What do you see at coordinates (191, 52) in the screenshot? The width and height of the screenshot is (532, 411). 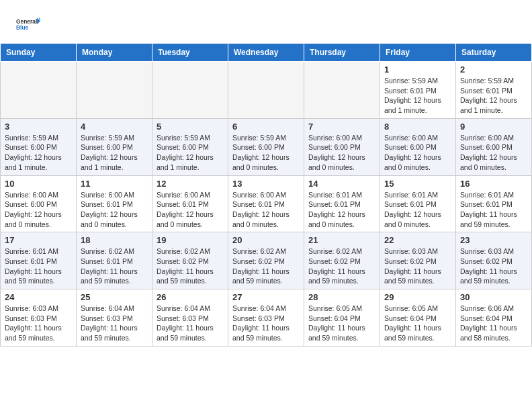 I see `weekday-header-tuesday: Tuesday` at bounding box center [191, 52].